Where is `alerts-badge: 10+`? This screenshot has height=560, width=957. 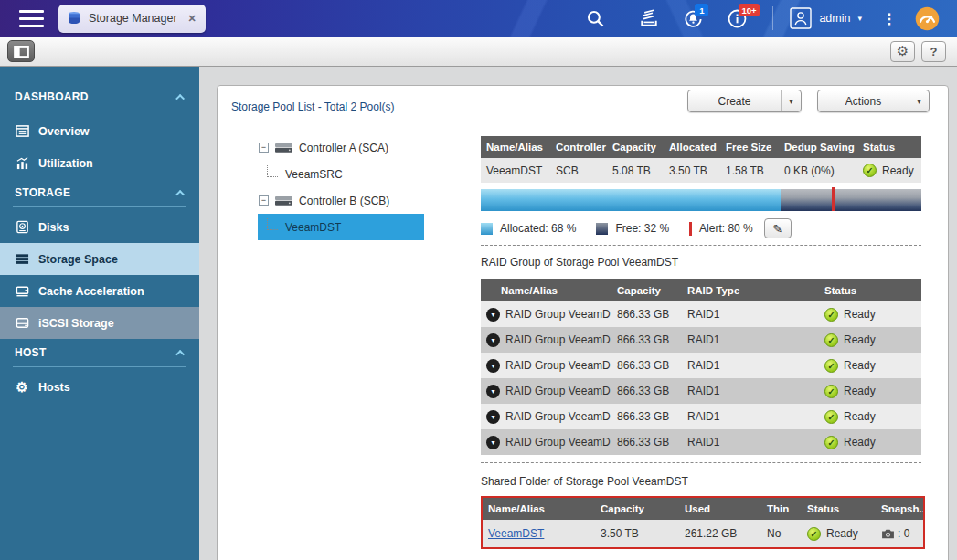
alerts-badge: 10+ is located at coordinates (749, 10).